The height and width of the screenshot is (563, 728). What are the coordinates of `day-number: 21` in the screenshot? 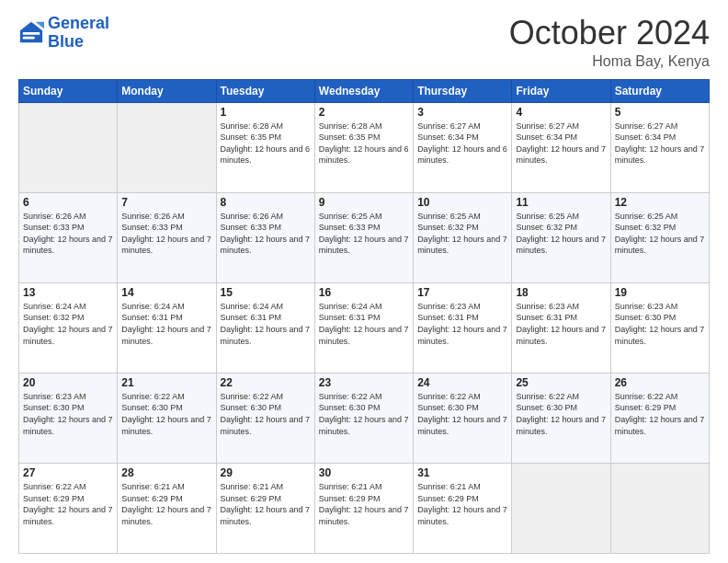 It's located at (166, 383).